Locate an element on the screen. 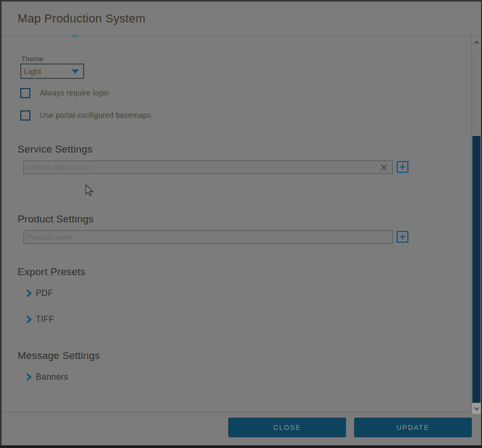  expander-pdf: PDF is located at coordinates (39, 293).